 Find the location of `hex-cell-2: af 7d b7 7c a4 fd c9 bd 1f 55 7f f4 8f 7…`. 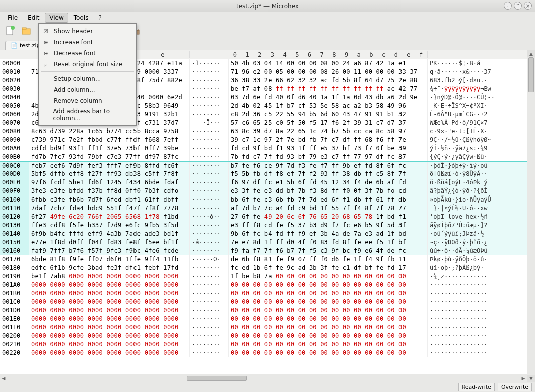

hex-cell-2: af 7d b7 7c a4 fd c9 bd 1f 55 7f f4 8f 7… is located at coordinates (328, 209).